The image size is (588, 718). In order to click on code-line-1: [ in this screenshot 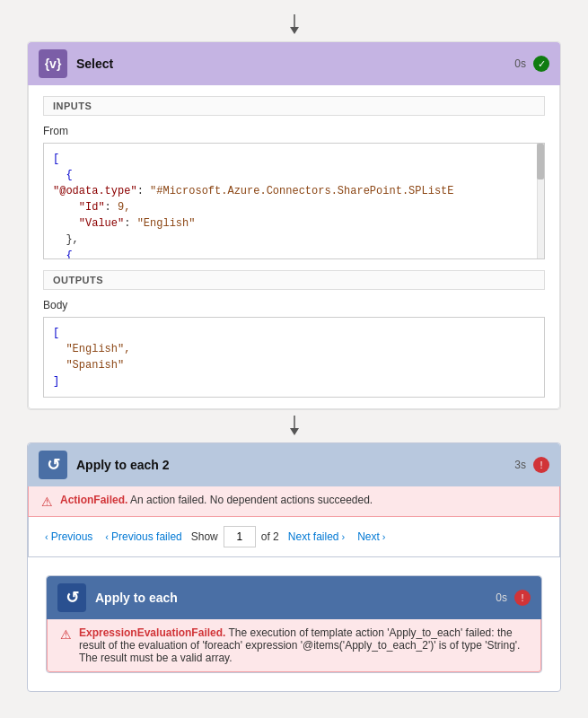, I will do `click(291, 159)`.